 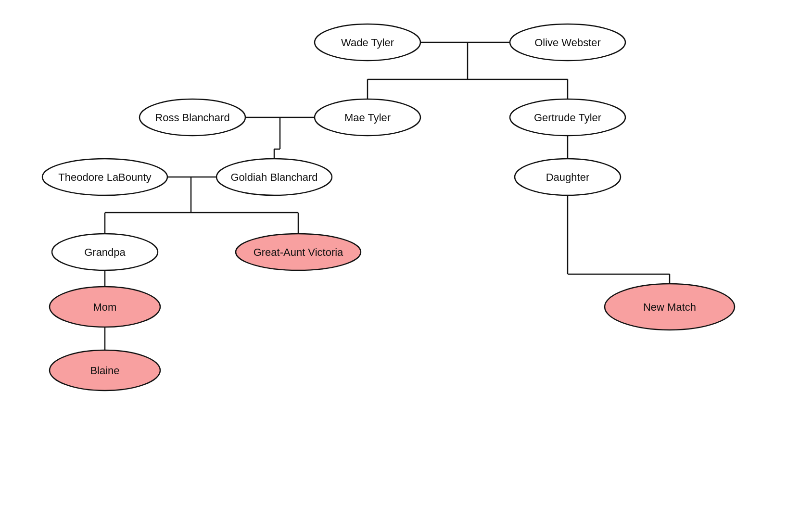 I want to click on great-aunt-victoria-label: Great-Aunt Victoria, so click(x=298, y=252).